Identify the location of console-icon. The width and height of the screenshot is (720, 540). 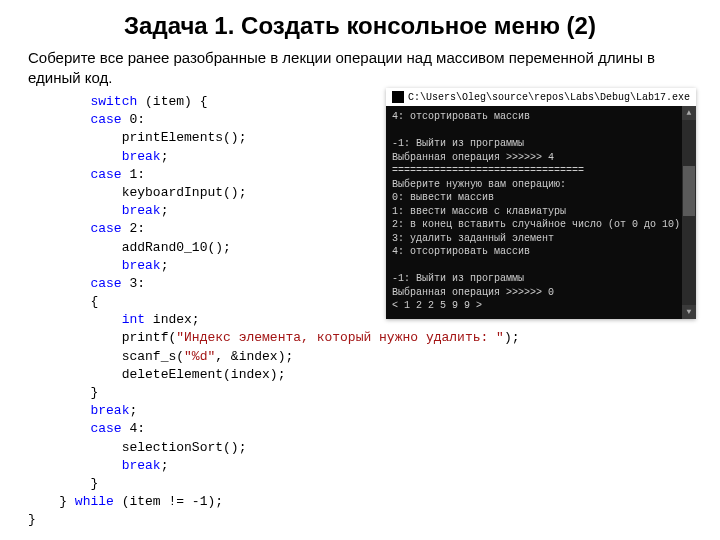
(398, 97).